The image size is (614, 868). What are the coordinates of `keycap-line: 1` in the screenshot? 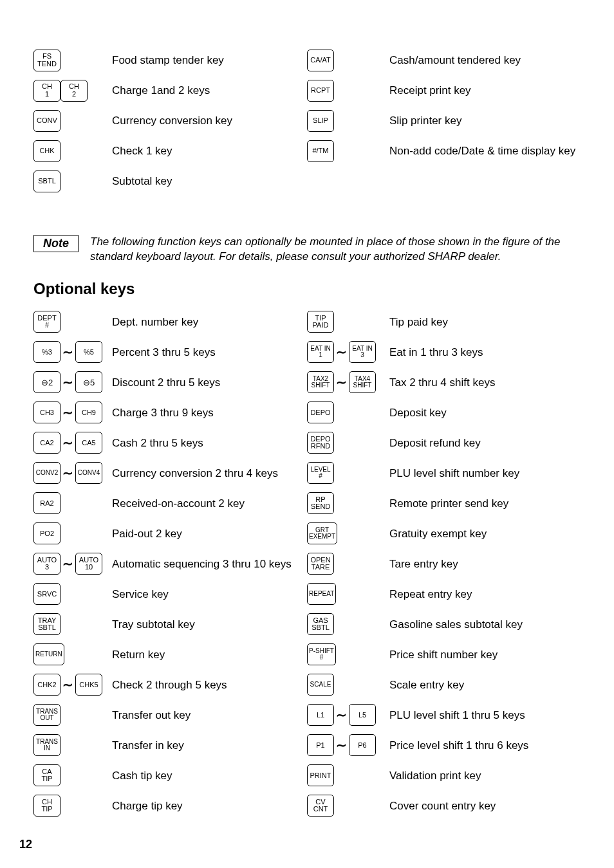 It's located at (321, 355).